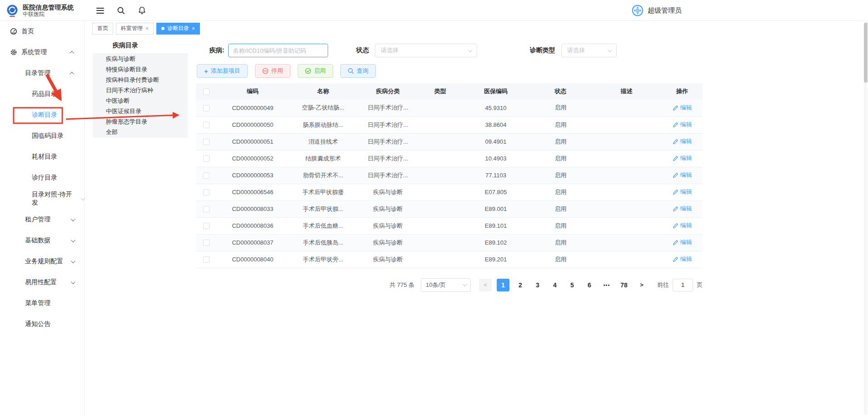  Describe the element at coordinates (103, 29) in the screenshot. I see `tab-home: 首页` at that location.